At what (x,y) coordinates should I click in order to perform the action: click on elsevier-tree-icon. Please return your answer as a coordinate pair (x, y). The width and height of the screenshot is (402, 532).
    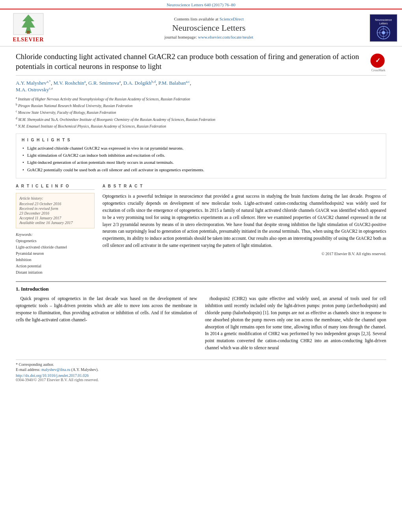
    Looking at the image, I should click on (28, 24).